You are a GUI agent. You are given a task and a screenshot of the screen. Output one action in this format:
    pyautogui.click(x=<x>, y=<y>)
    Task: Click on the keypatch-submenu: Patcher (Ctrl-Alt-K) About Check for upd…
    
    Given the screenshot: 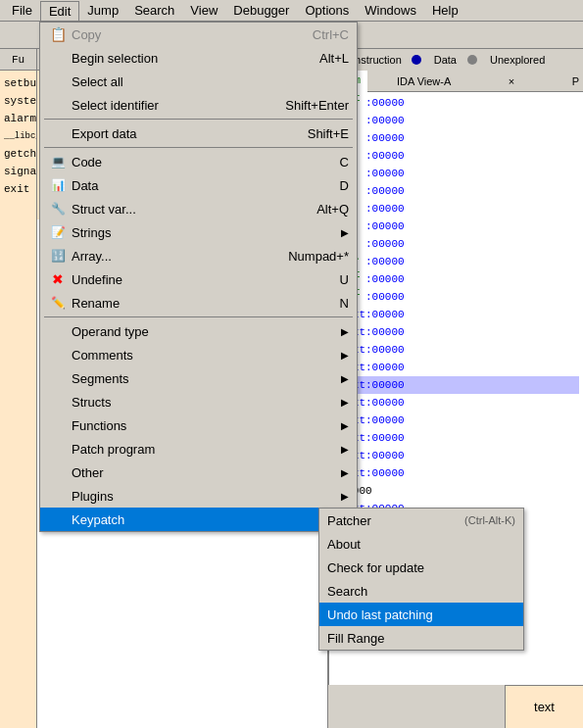 What is the action you would take?
    pyautogui.click(x=421, y=579)
    